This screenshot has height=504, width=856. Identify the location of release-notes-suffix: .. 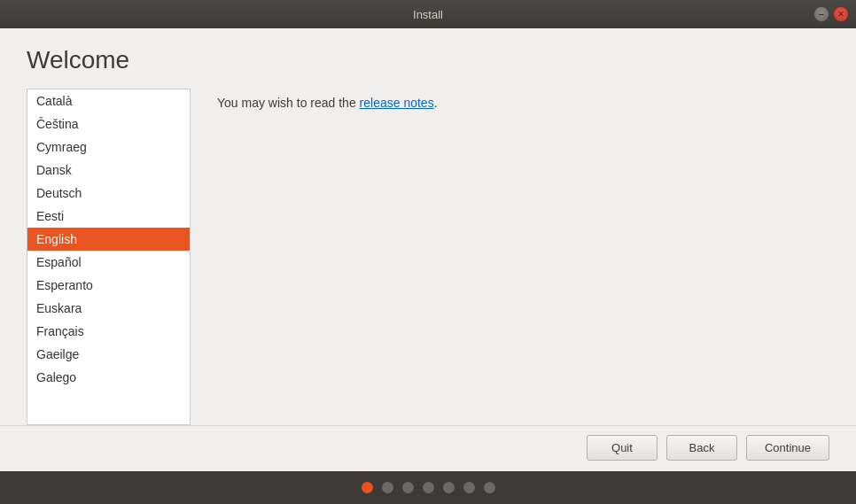
(436, 103).